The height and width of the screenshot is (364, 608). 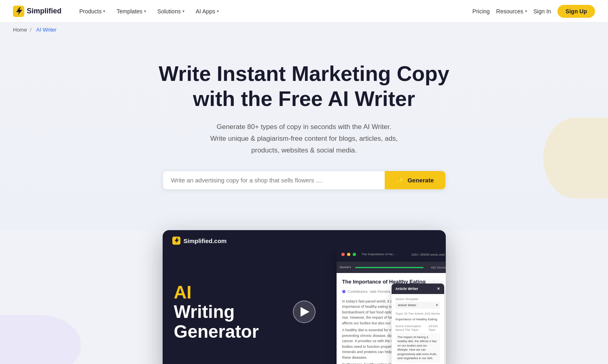 What do you see at coordinates (304, 87) in the screenshot?
I see `hero-title: Write Instant Marketing Copy with the Fr…` at bounding box center [304, 87].